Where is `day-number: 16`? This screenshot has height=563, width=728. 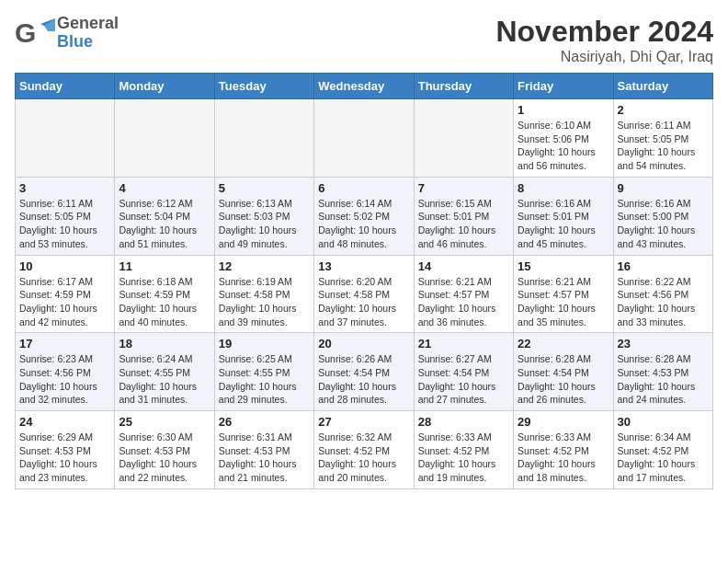 day-number: 16 is located at coordinates (664, 267).